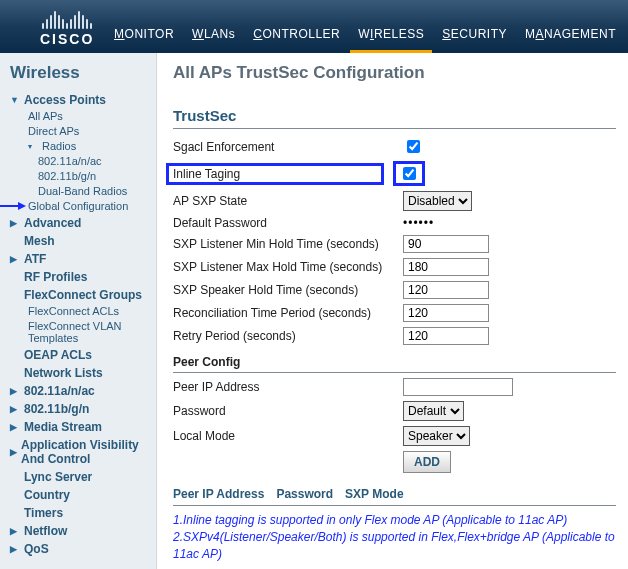 This screenshot has height=569, width=628. What do you see at coordinates (570, 35) in the screenshot?
I see `nav-management: MANAGEMENT` at bounding box center [570, 35].